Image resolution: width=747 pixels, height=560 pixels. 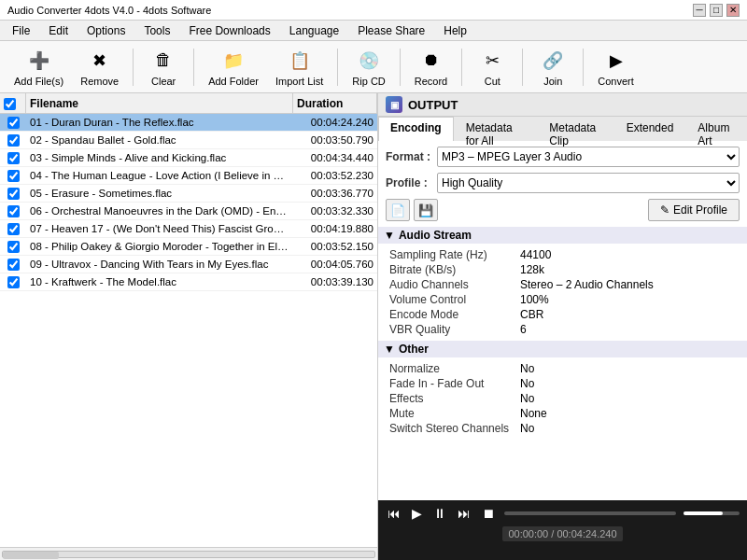 I want to click on toolbar-btn-import-list: 📋Import List, so click(x=299, y=67).